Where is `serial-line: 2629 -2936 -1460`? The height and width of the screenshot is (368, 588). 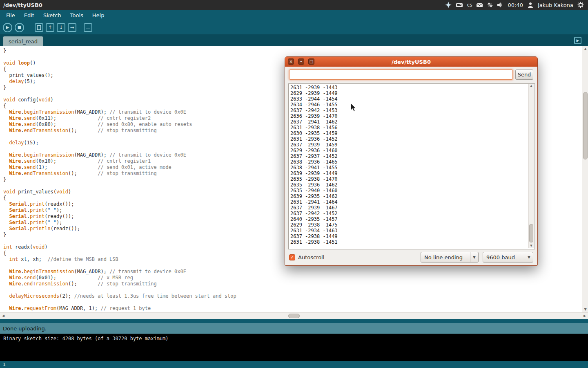 serial-line: 2629 -2936 -1460 is located at coordinates (412, 150).